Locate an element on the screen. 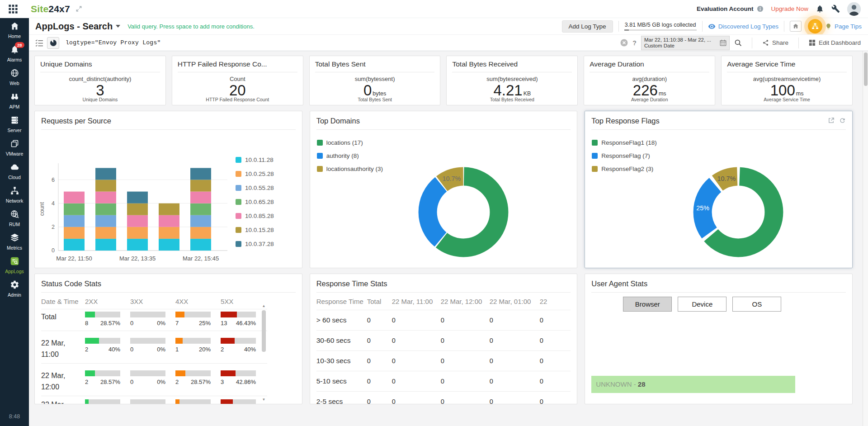 The image size is (868, 426). date-range-picker: Mar 22, 11:10:38 - Mar 22, ... Custom Da… is located at coordinates (685, 43).